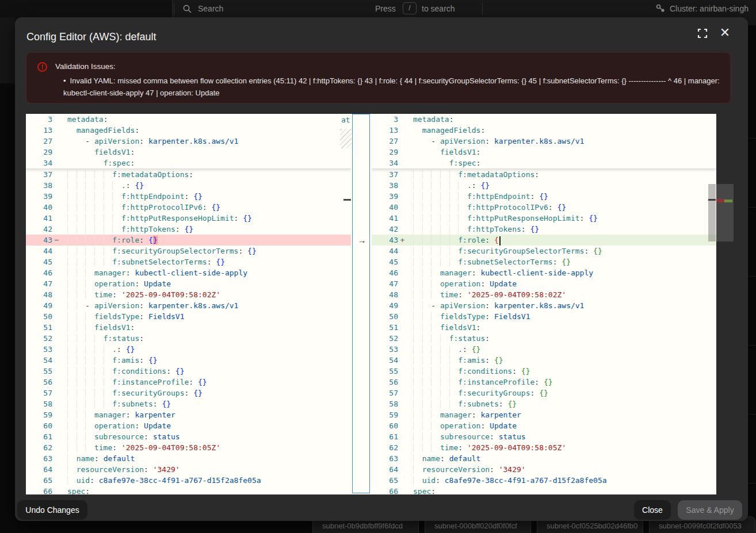 The image size is (756, 533). Describe the element at coordinates (710, 510) in the screenshot. I see `save-apply-button: Save & Apply` at that location.